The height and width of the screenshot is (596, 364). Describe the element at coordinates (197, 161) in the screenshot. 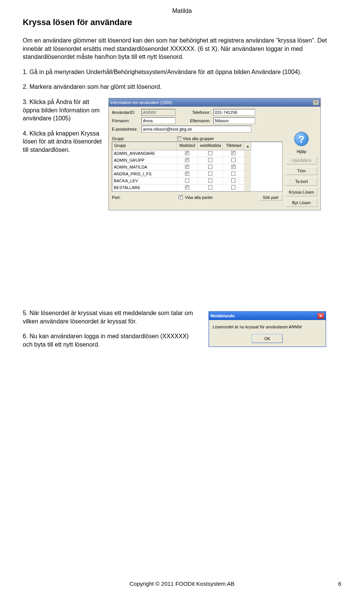

I see `table-row: ADMIN_GRUPP` at that location.